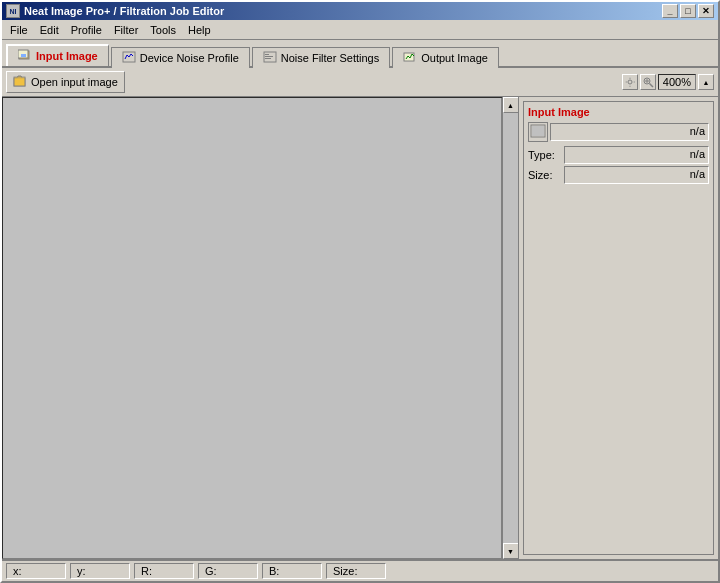  I want to click on close-button: ✕, so click(706, 11).